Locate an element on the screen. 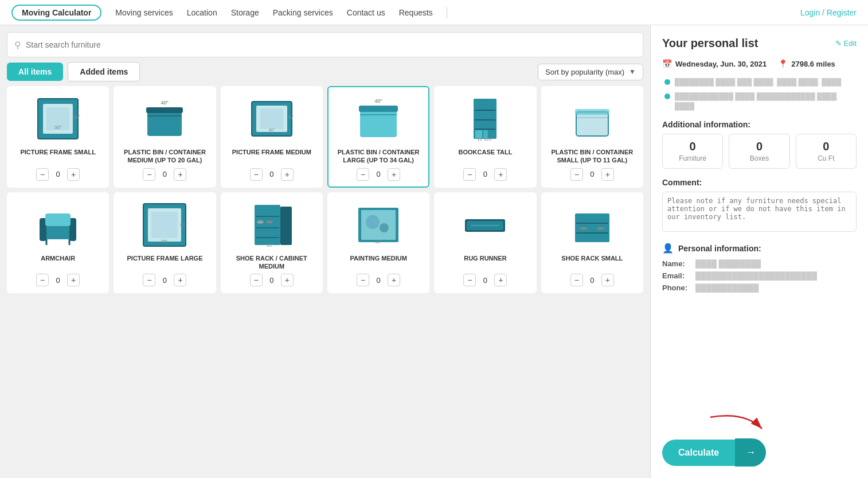 Image resolution: width=868 pixels, height=478 pixels. item-card: 40" PLASTIC BIN / CONTAINER MEDIUM (UP T… is located at coordinates (165, 137).